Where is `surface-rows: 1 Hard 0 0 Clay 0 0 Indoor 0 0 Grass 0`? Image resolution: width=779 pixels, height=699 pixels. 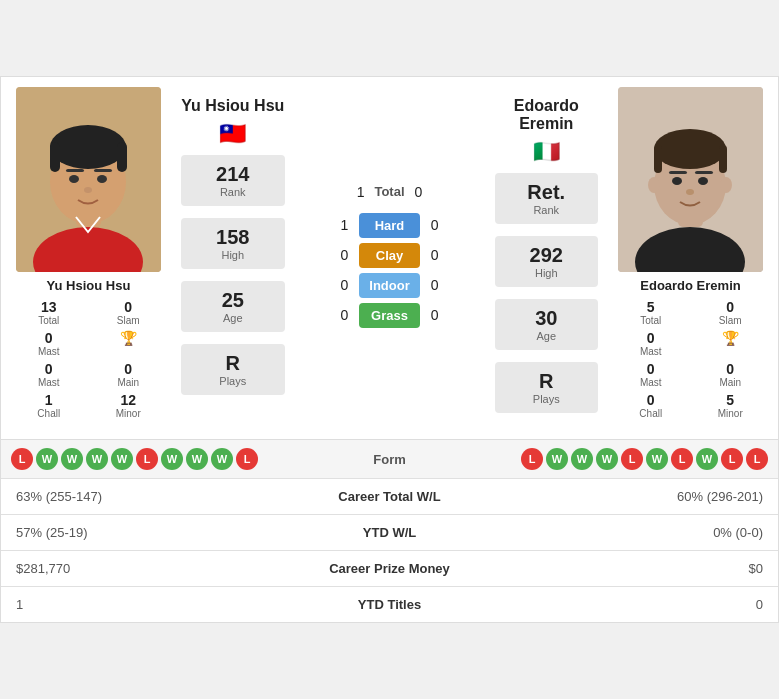
surface-rows: 1 Hard 0 0 Clay 0 0 Indoor 0 0 Grass 0 is located at coordinates (389, 270).